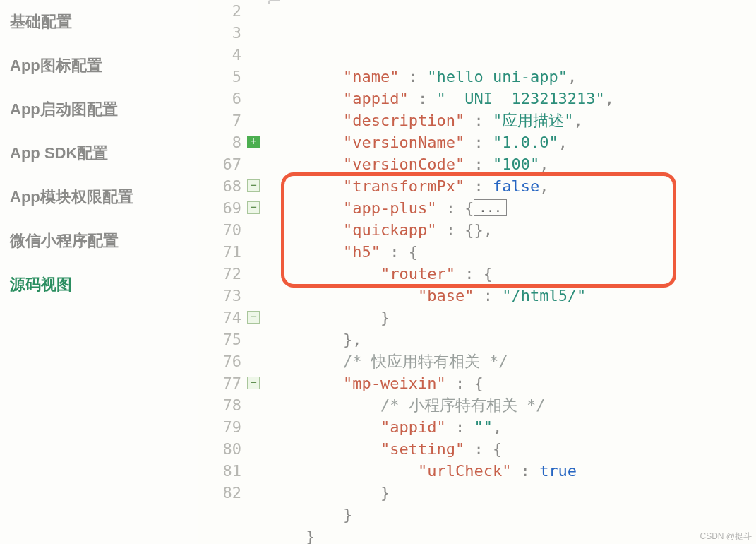 This screenshot has height=544, width=756. I want to click on line-number: 5, so click(220, 76).